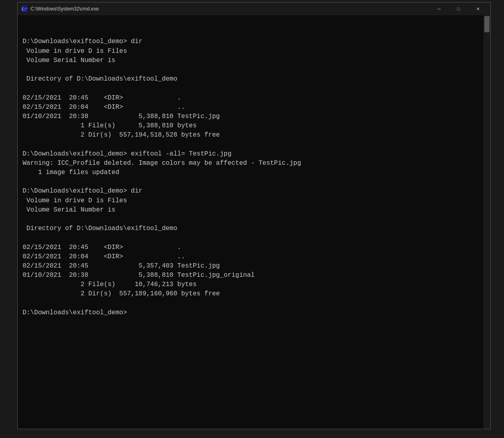 This screenshot has height=438, width=504. Describe the element at coordinates (458, 9) in the screenshot. I see `titlebar-controls: ─ □ ✕` at that location.